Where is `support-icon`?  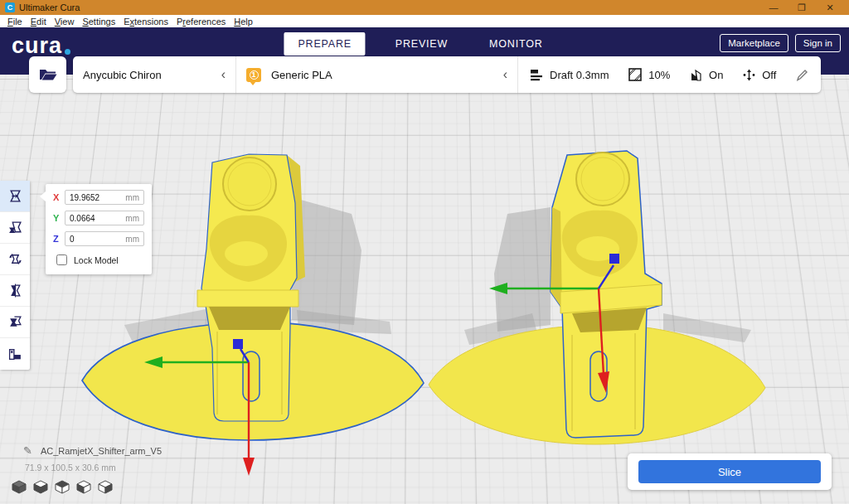
support-icon is located at coordinates (696, 75).